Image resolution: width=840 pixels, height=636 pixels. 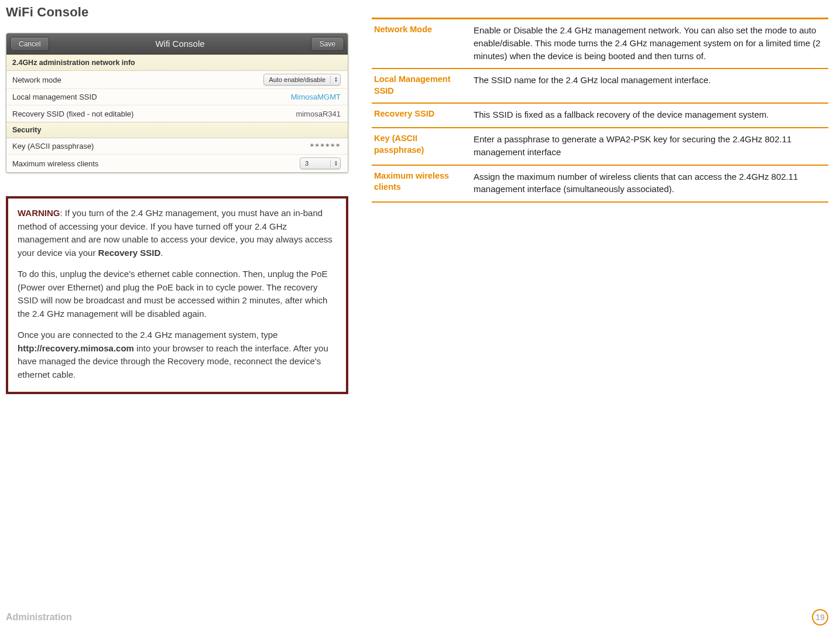 I want to click on def-val: The SSID name for the 2.4 GHz local mana…, so click(x=650, y=86).